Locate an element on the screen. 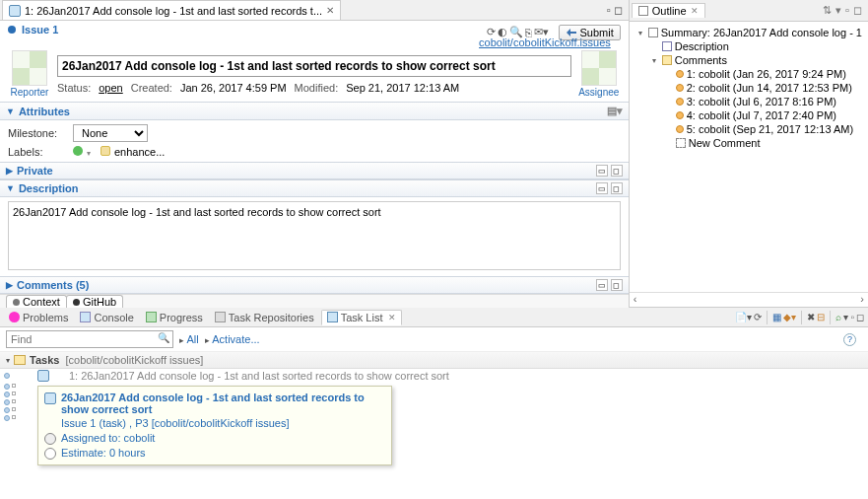  find-input is located at coordinates (90, 339).